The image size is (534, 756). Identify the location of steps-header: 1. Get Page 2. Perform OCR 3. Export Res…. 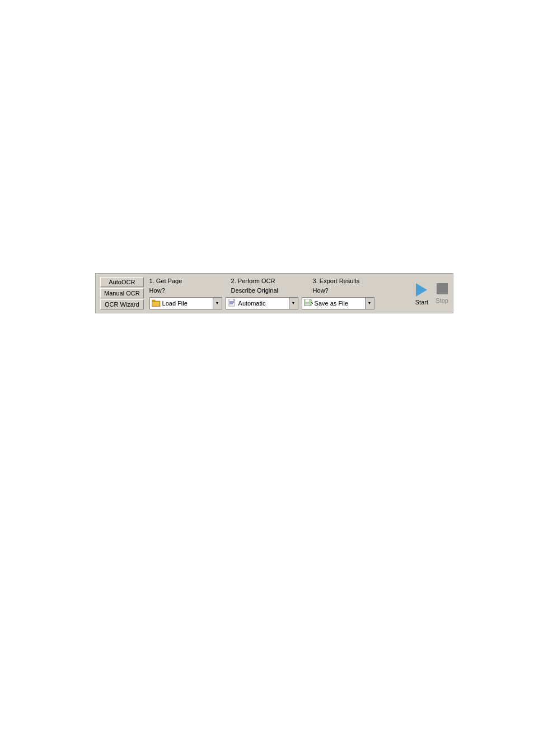
(279, 281).